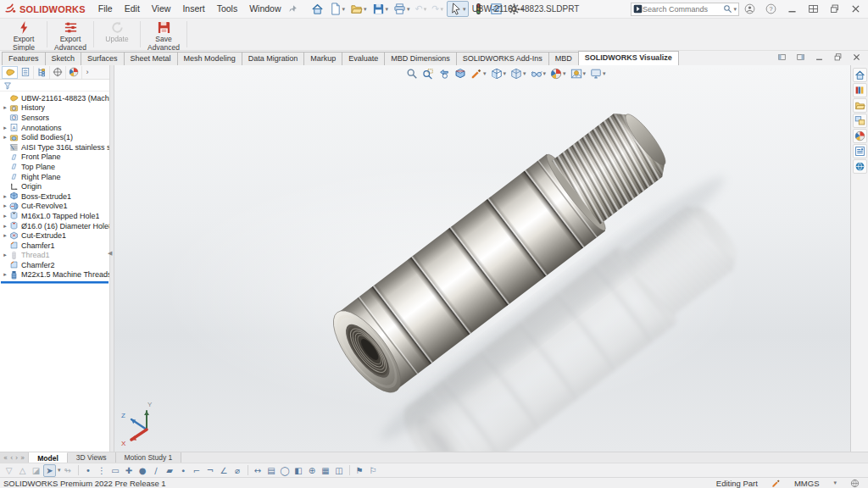  I want to click on tree-filter-row, so click(54, 86).